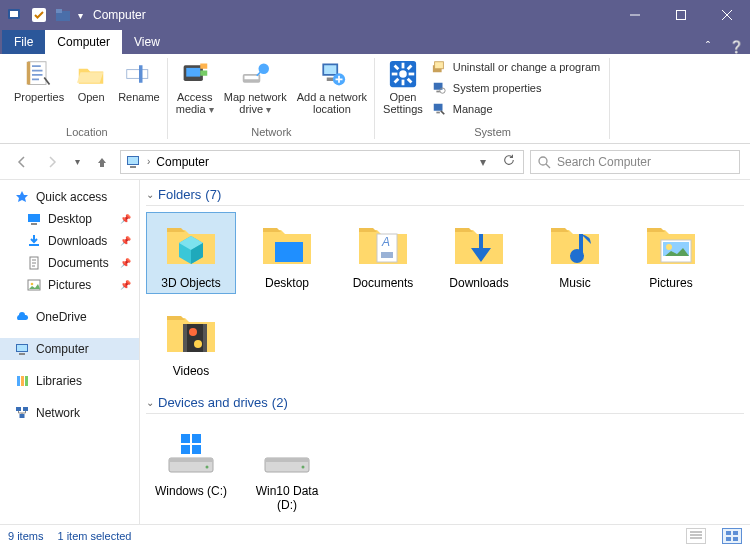 The image size is (750, 546). I want to click on breadcrumb-chevron-icon: ›, so click(148, 162).